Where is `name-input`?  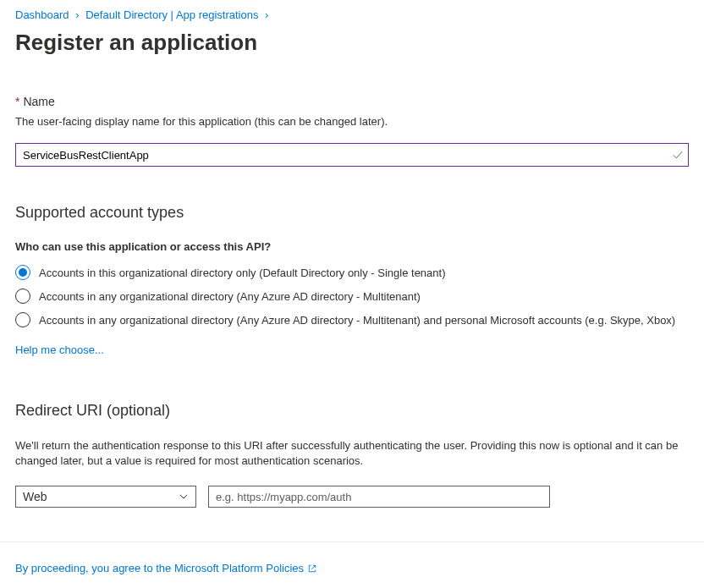 name-input is located at coordinates (352, 155).